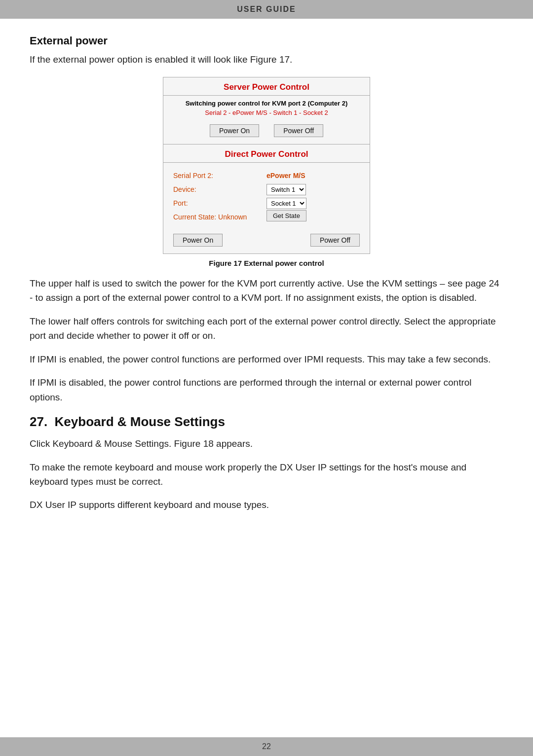  I want to click on direct-power-off-button: Power Off, so click(335, 240).